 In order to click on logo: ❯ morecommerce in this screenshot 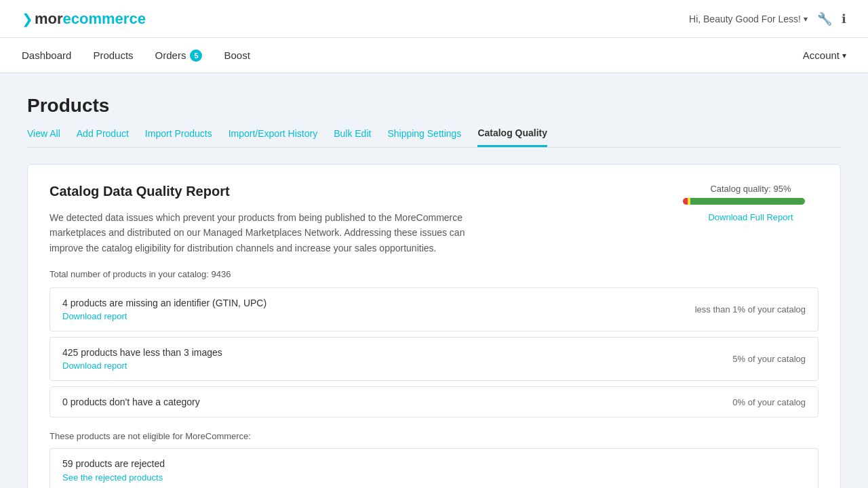, I will do `click(84, 19)`.